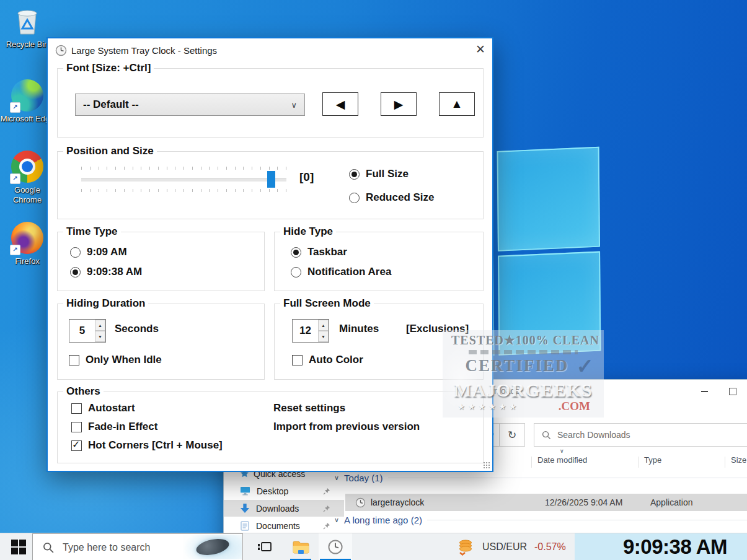  What do you see at coordinates (594, 435) in the screenshot?
I see `explorer-search-placeholder: Search Downloads` at bounding box center [594, 435].